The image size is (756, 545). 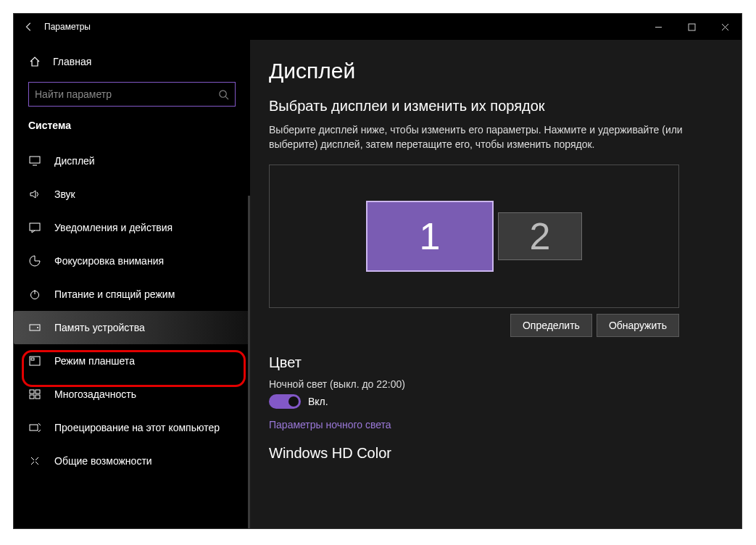 What do you see at coordinates (75, 161) in the screenshot?
I see `nav-label: Дисплей` at bounding box center [75, 161].